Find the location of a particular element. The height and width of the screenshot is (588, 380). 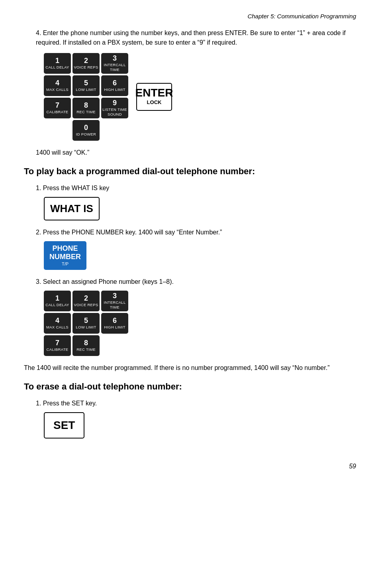

keypad1: 1CALL DELAY 2VOICE REPS 3INTERCALL TIME … is located at coordinates (200, 97).